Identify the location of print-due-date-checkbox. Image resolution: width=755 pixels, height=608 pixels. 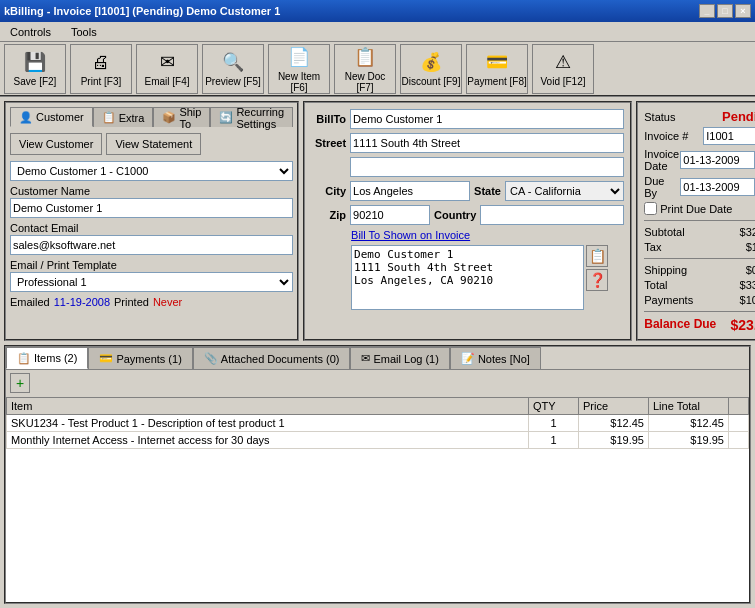
(650, 208).